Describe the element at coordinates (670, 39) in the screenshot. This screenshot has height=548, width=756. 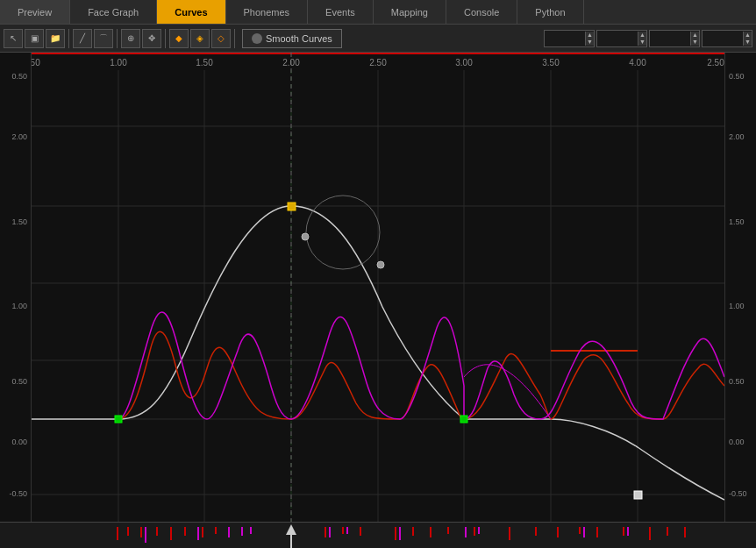
I see `num-field-3: -32.55` at that location.